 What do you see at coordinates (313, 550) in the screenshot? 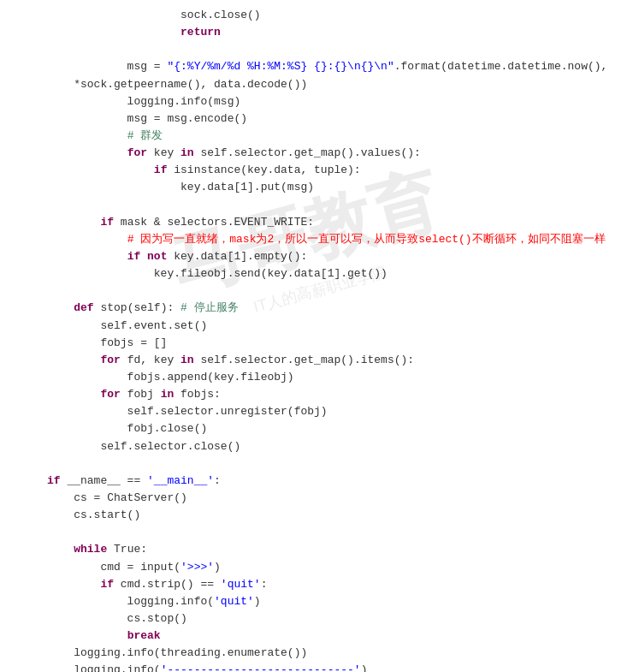
I see `code-line: while True:` at bounding box center [313, 550].